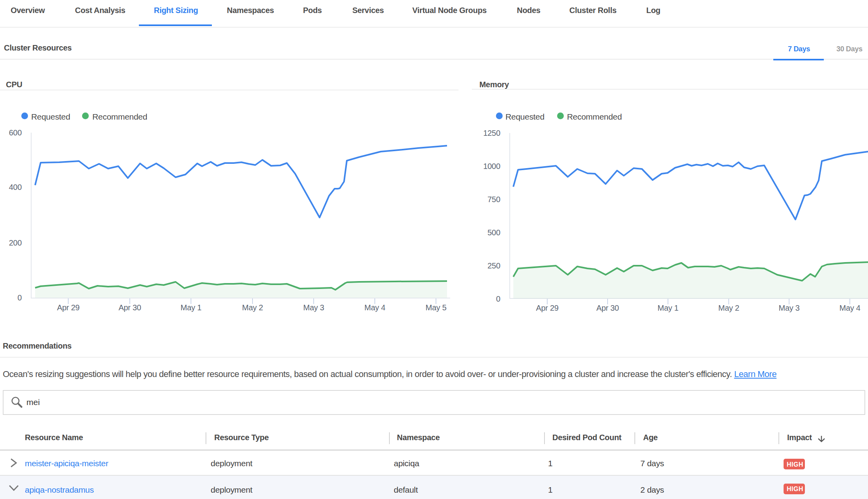 The height and width of the screenshot is (499, 868). What do you see at coordinates (494, 233) in the screenshot?
I see `svg-text: 500` at bounding box center [494, 233].